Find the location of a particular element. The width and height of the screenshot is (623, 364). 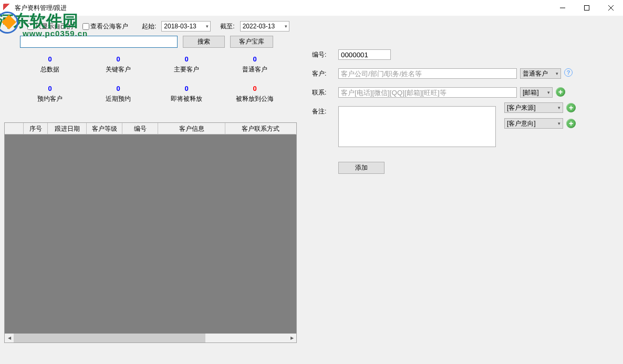

view-public-label: 查看公海客户 is located at coordinates (109, 26).